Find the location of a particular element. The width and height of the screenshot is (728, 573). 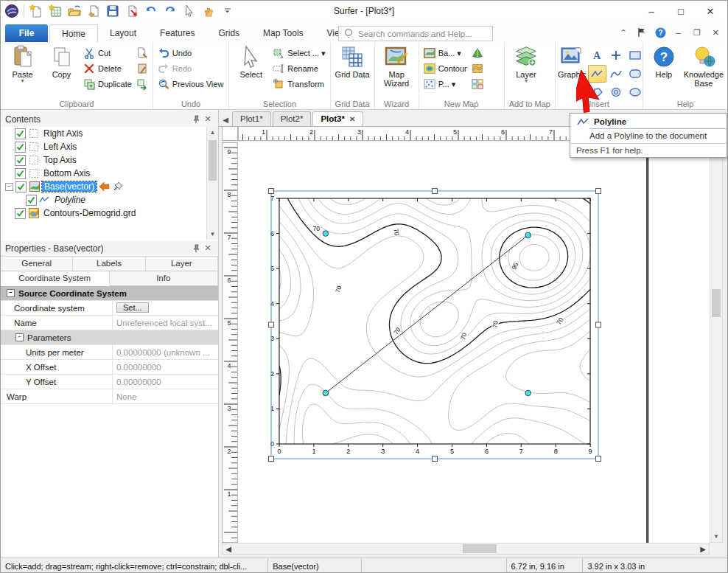

edit-properties-button is located at coordinates (142, 53).